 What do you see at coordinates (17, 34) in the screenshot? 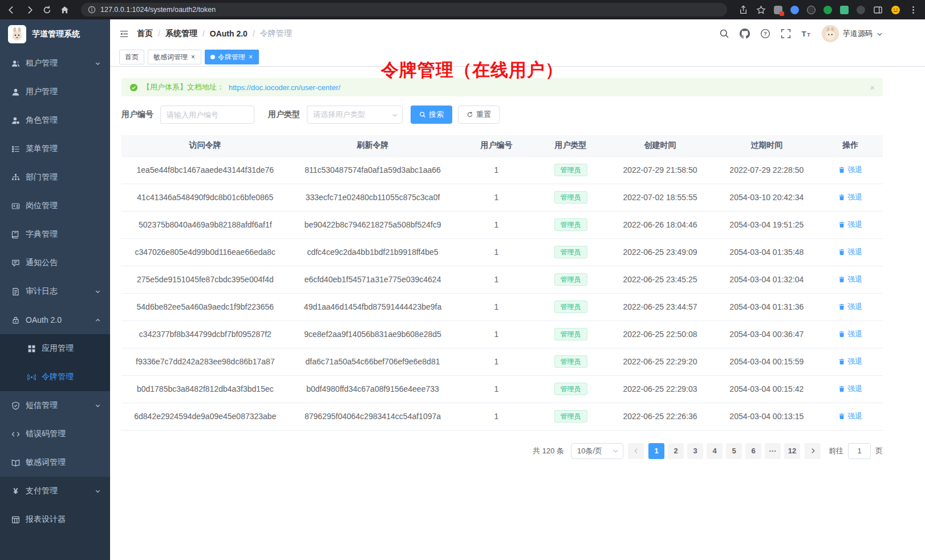
I see `app-logo` at bounding box center [17, 34].